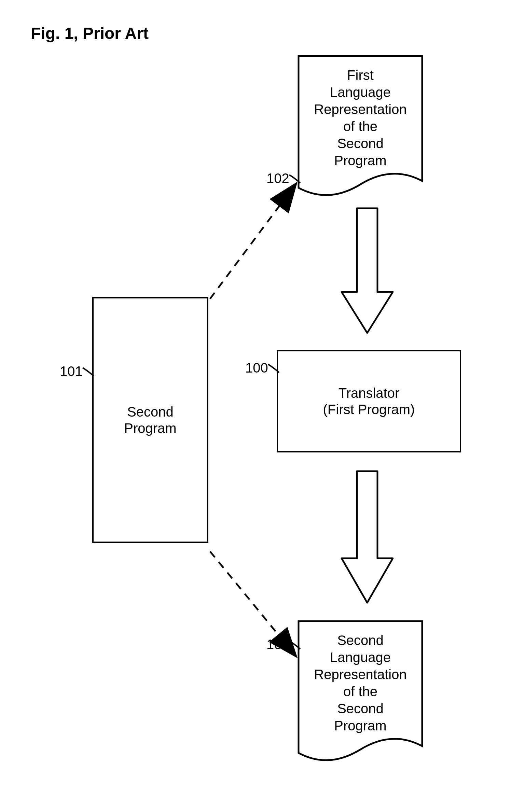  What do you see at coordinates (369, 409) in the screenshot?
I see `translator-label-line2: (First Program)` at bounding box center [369, 409].